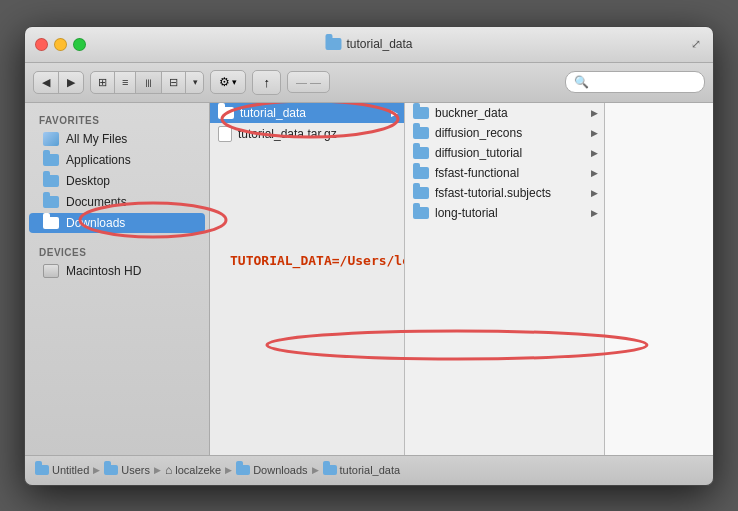 The height and width of the screenshot is (511, 738). What do you see at coordinates (148, 82) in the screenshot?
I see `column-view-button: ⫼` at bounding box center [148, 82].